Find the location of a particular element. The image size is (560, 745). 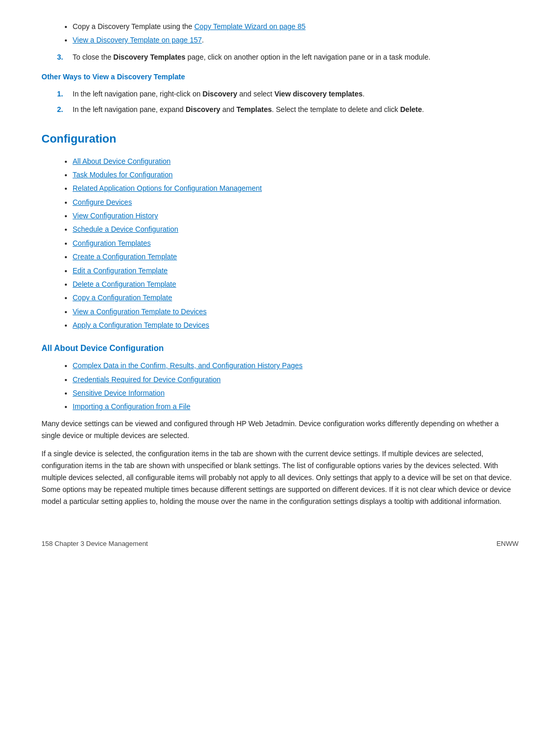

complex-data-link: Complex Data in the Confirm, Results, an… is located at coordinates (188, 366).